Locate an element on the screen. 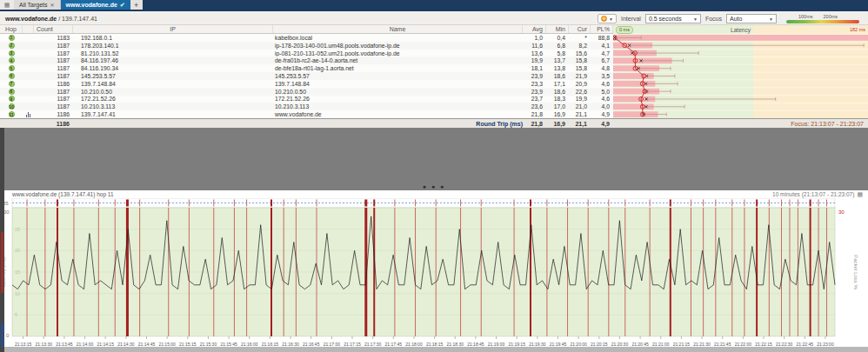 The width and height of the screenshot is (868, 352). table-row: 3118781.210.131.52ip-081-210-131-052.um2… is located at coordinates (306, 54).